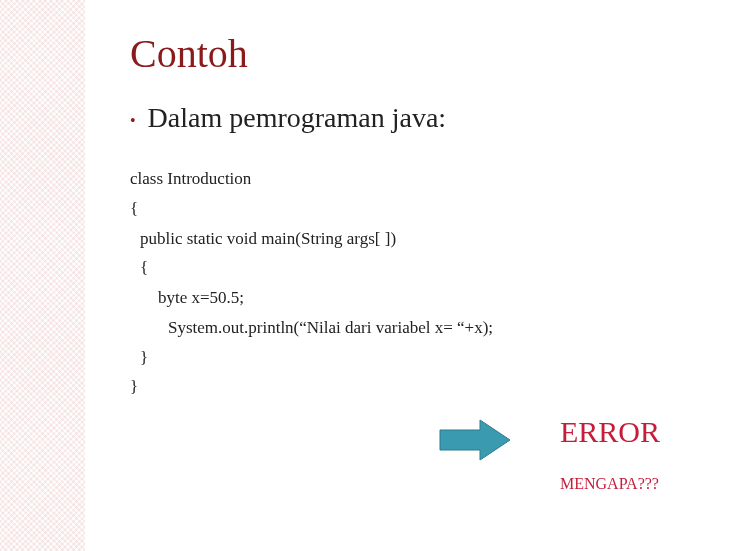 The image size is (750, 551). What do you see at coordinates (425, 54) in the screenshot?
I see `slide-title: Contoh` at bounding box center [425, 54].